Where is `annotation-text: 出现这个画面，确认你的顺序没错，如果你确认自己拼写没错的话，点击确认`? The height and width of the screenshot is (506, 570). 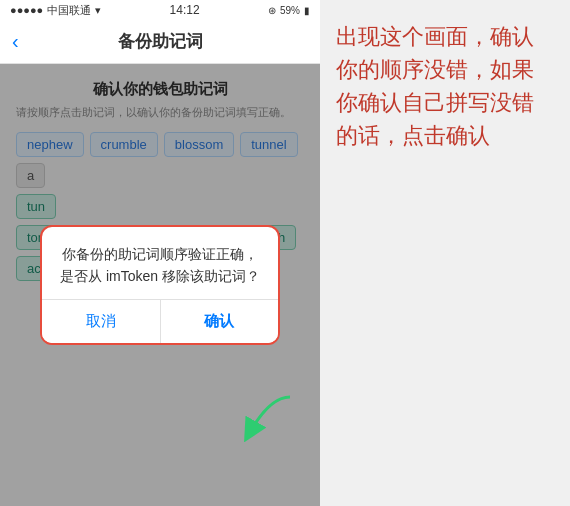 annotation-text: 出现这个画面，确认你的顺序没错，如果你确认自己拼写没错的话，点击确认 is located at coordinates (445, 86).